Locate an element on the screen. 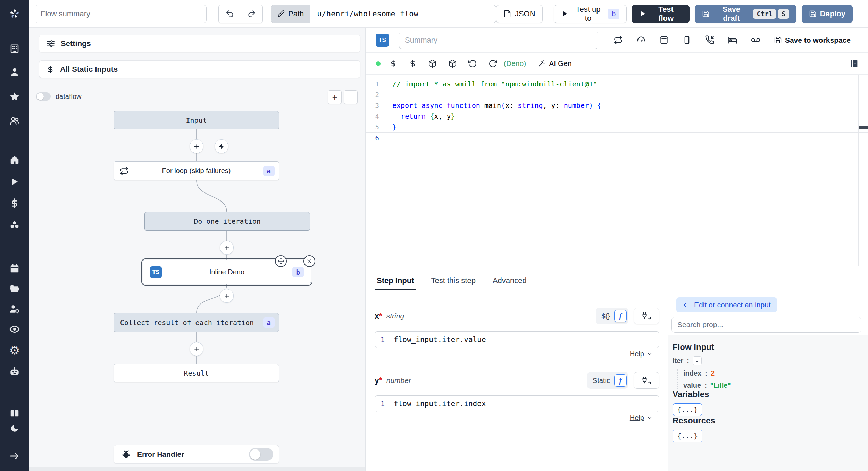 This screenshot has width=868, height=471. y-input-mode-toggle: Static f is located at coordinates (608, 380).